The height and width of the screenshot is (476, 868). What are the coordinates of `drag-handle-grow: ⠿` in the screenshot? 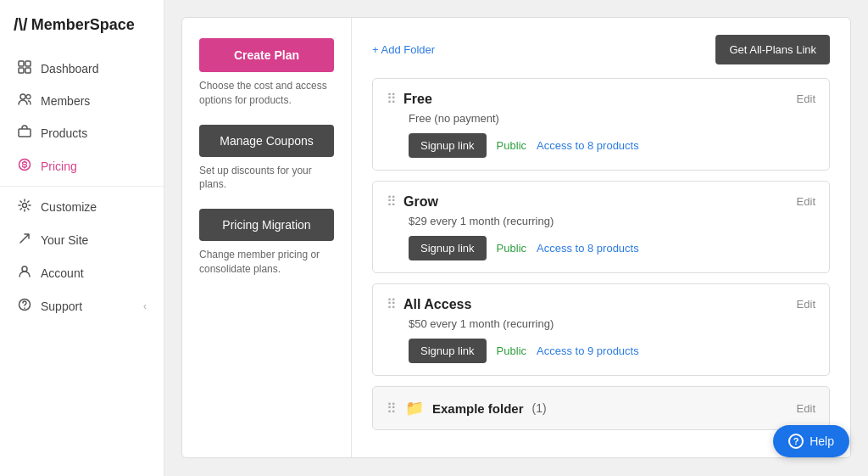 It's located at (392, 202).